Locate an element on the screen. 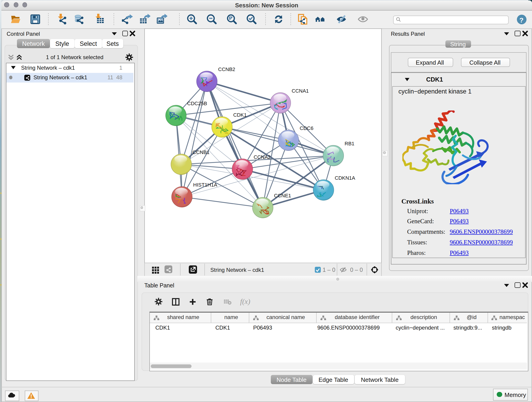 This screenshot has height=402, width=532. svg-text: CCNA2 is located at coordinates (262, 157).